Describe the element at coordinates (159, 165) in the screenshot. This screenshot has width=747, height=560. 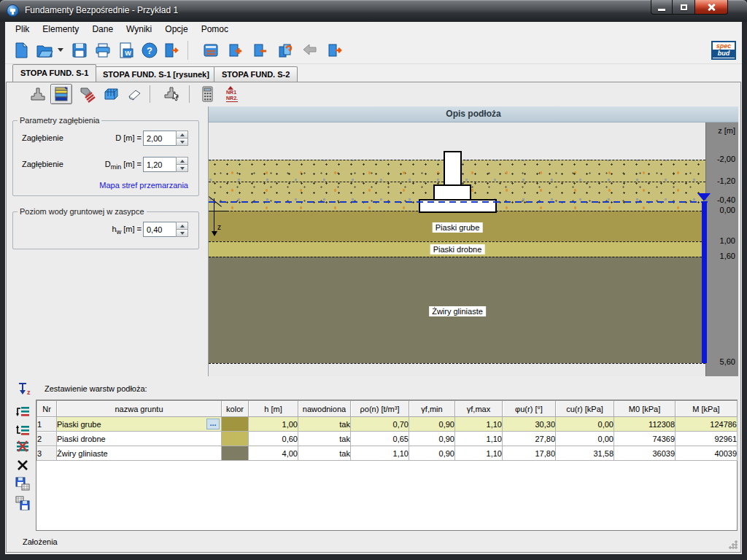
I see `depth-dmin-input` at that location.